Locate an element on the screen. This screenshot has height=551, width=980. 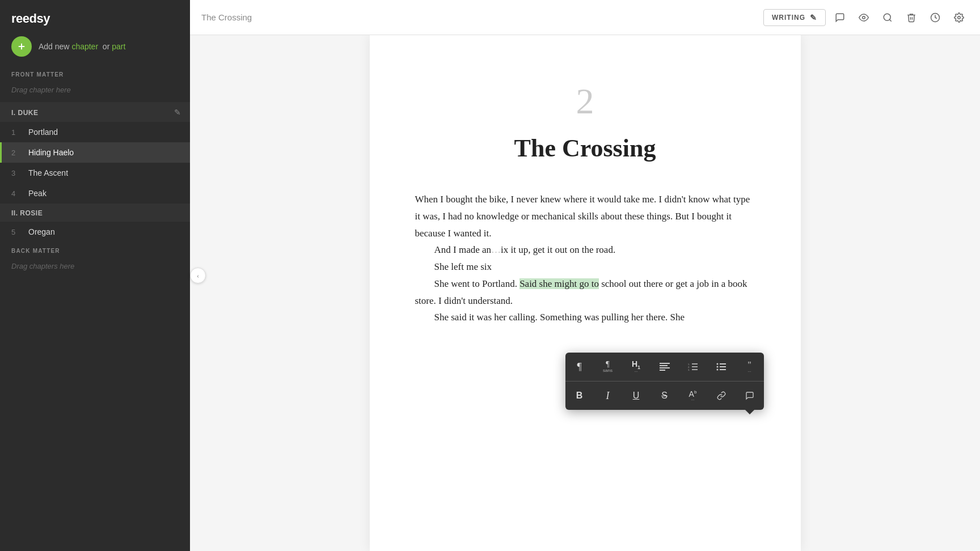
toolbar-row-1: ¶ ¶ sans H1 ··· 1.2.3. is located at coordinates (665, 367).